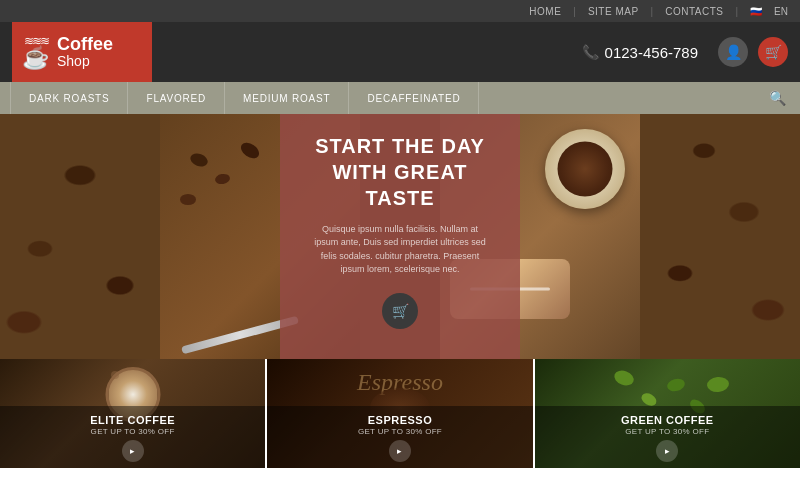 The width and height of the screenshot is (800, 500). What do you see at coordinates (668, 437) in the screenshot?
I see `green-overlay: GREEN COFFEE GET UP TO 30% OFF ▸` at bounding box center [668, 437].